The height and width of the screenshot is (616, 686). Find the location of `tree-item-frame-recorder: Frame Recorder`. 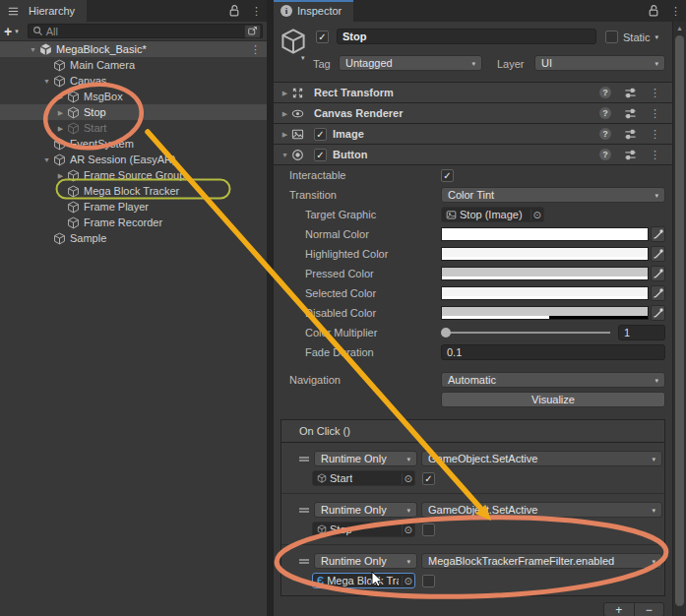

tree-item-frame-recorder: Frame Recorder is located at coordinates (134, 222).